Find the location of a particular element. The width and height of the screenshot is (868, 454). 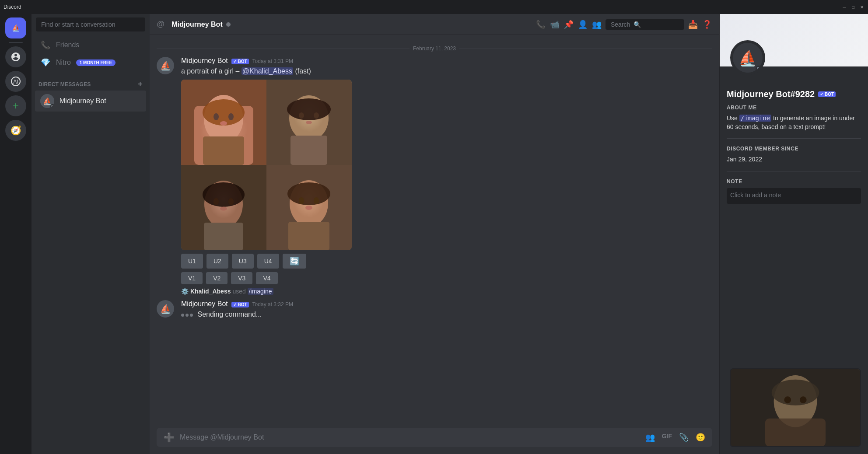

members-button: 👥 is located at coordinates (597, 24).